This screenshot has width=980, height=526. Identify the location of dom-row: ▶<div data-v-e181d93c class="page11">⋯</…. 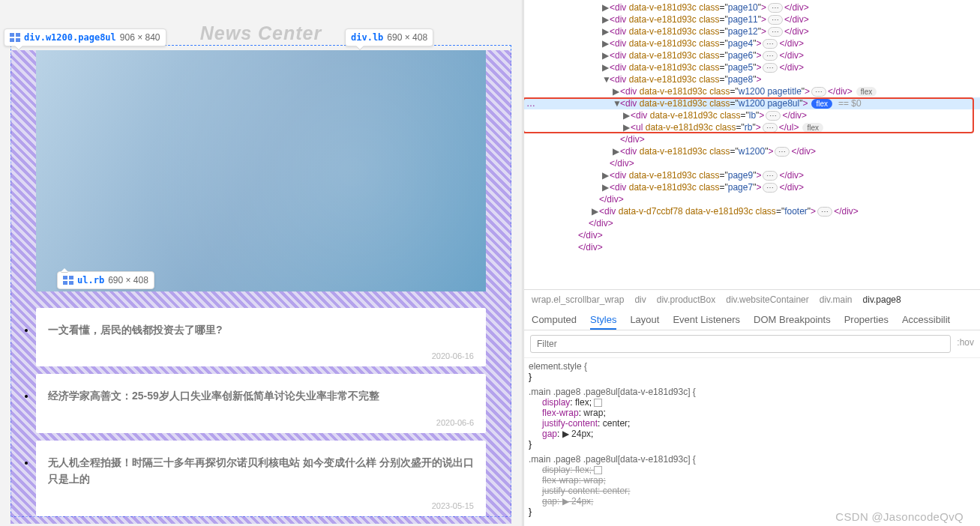
(752, 19).